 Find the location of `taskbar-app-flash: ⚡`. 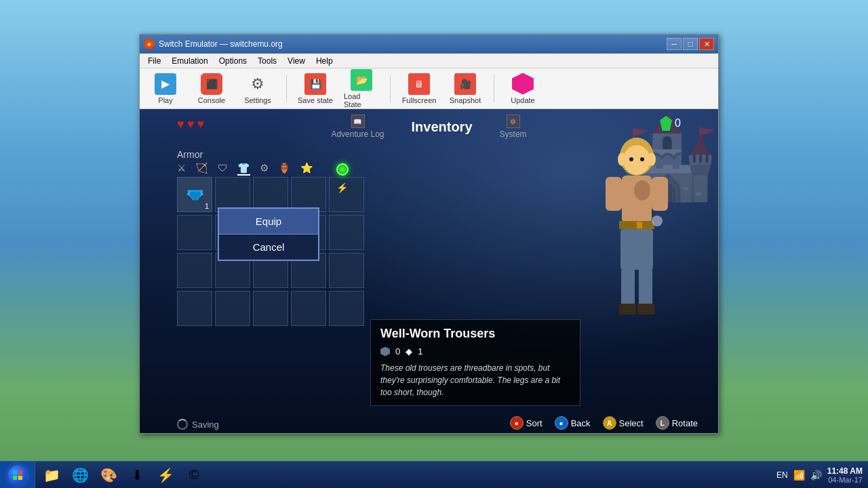

taskbar-app-flash: ⚡ is located at coordinates (165, 475).